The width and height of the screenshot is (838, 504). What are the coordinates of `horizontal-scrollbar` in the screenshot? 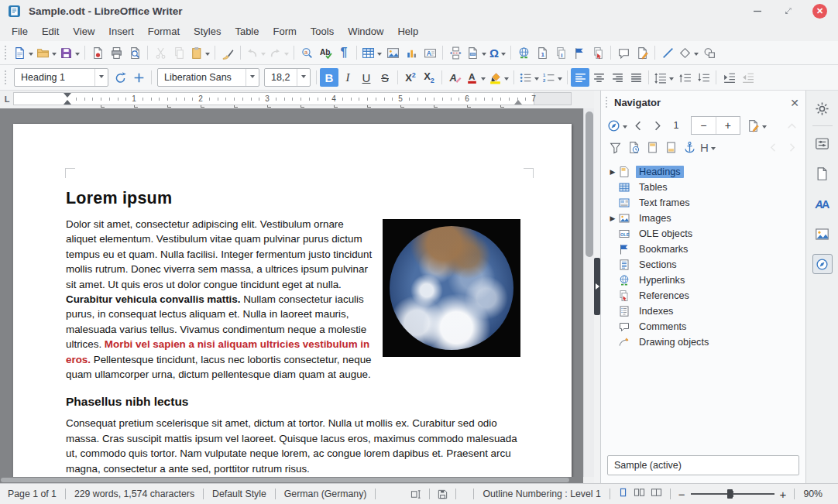 It's located at (291, 480).